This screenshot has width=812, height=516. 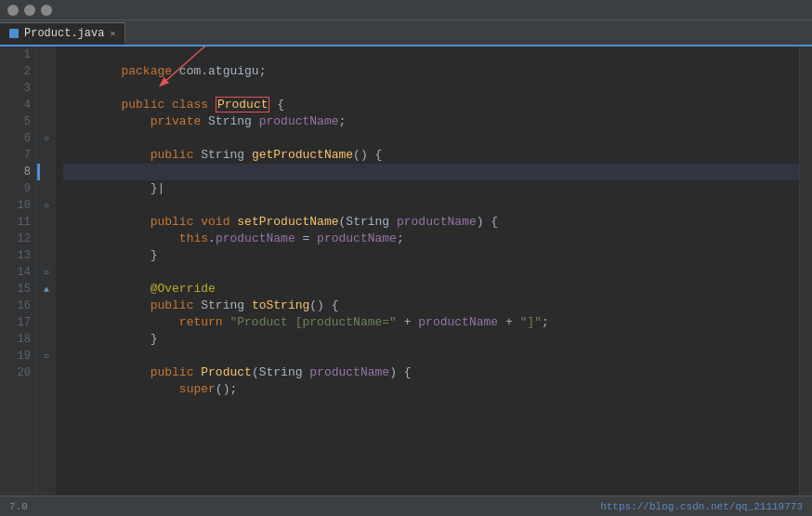 What do you see at coordinates (46, 139) in the screenshot?
I see `fold-6: ○` at bounding box center [46, 139].